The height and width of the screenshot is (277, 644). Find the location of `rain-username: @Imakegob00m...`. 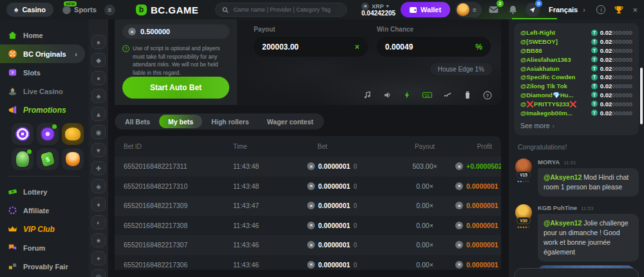

rain-username: @Imakegob00m... is located at coordinates (556, 113).